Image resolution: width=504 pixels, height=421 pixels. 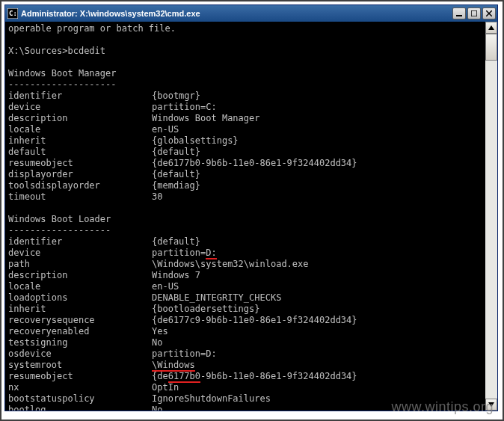 I want to click on kv-value: Windows 7, so click(x=176, y=275).